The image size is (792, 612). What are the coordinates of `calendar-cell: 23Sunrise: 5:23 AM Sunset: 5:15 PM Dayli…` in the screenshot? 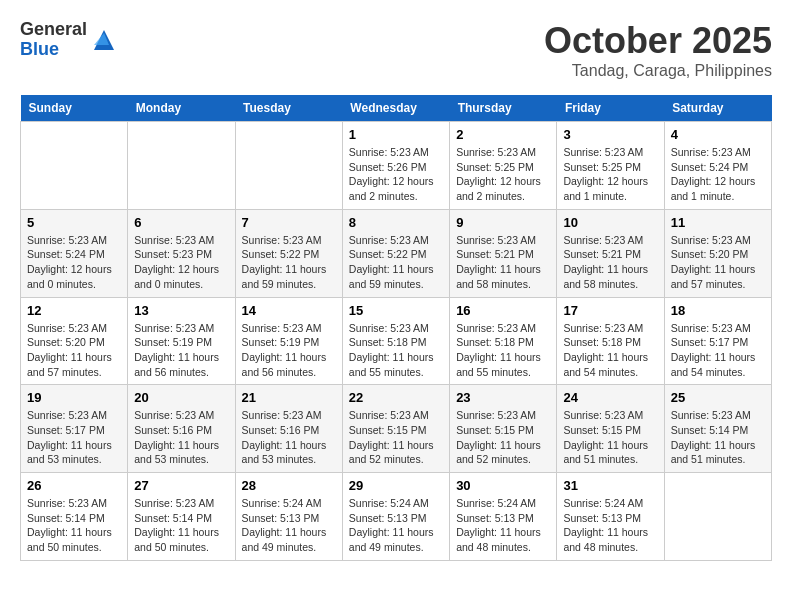 It's located at (504, 429).